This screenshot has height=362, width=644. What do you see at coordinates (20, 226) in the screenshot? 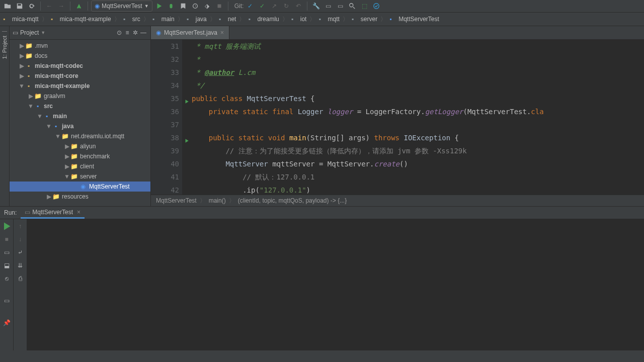
I see `up-icon: ↑` at bounding box center [20, 226].